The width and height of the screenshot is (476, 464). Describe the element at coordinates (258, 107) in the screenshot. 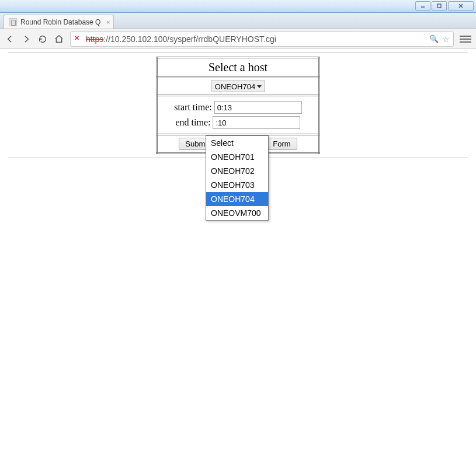

I see `start-time-input` at that location.